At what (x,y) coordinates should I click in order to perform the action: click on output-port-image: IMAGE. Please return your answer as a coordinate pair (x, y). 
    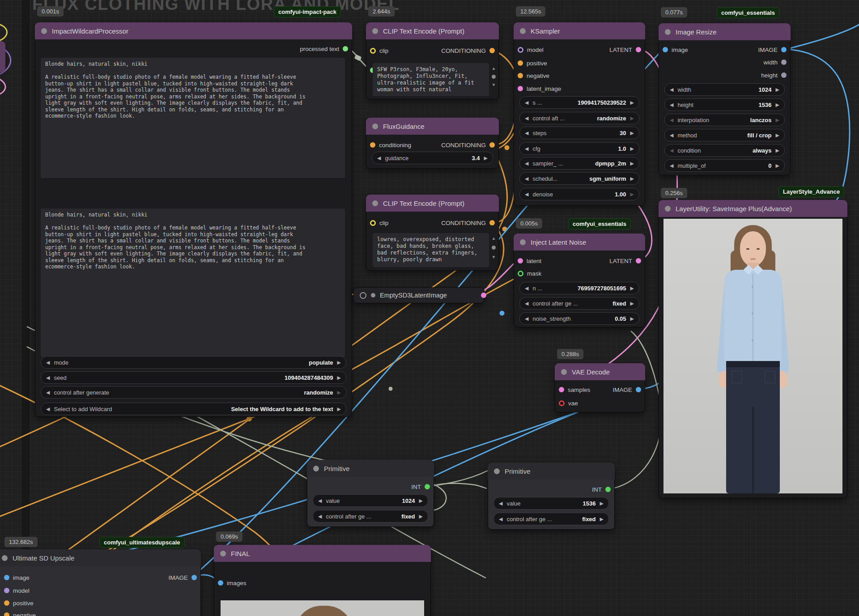
    Looking at the image, I should click on (627, 390).